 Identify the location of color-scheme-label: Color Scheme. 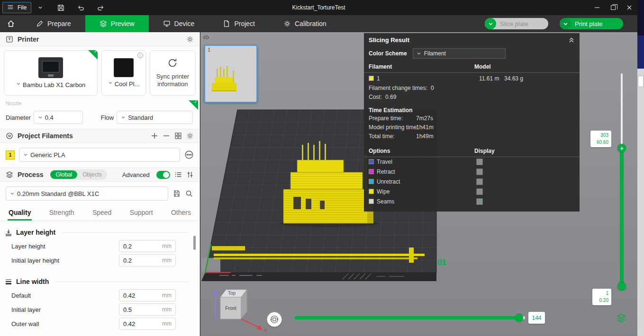
(388, 53).